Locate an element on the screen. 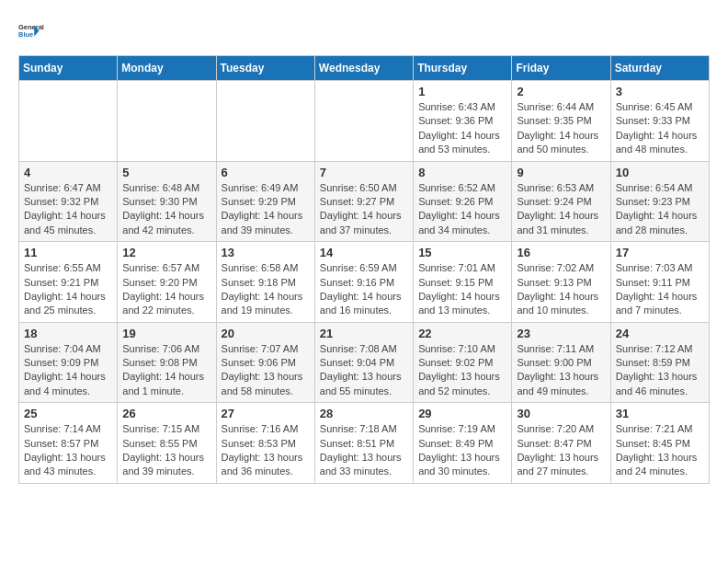 The image size is (728, 563). calendar-cell: 17Sunrise: 7:03 AM Sunset: 9:11 PM Dayli… is located at coordinates (660, 282).